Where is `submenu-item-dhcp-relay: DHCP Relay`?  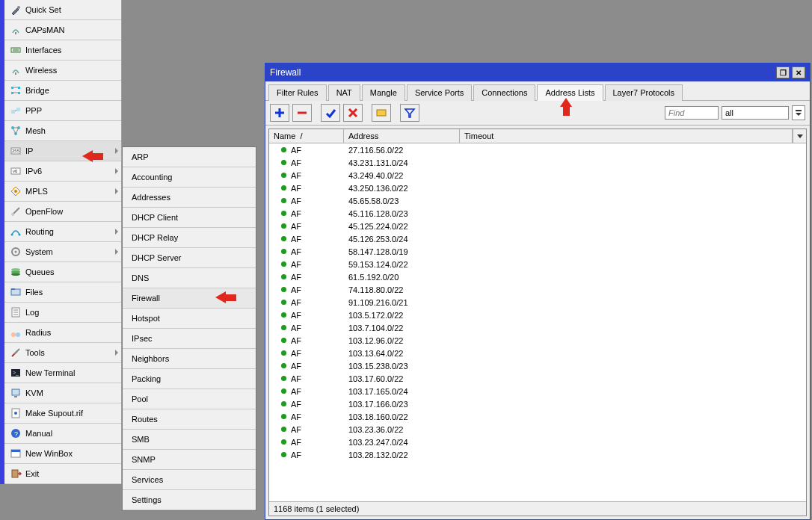
submenu-item-dhcp-relay: DHCP Relay is located at coordinates (189, 238).